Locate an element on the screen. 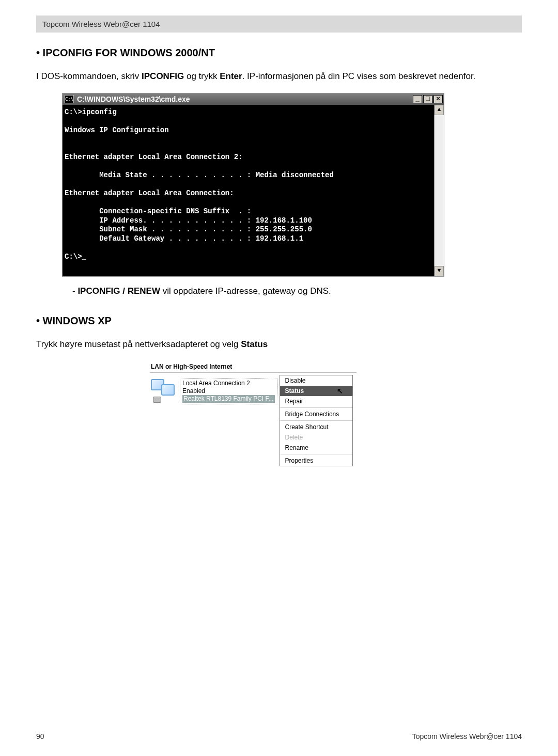  scroll-track is located at coordinates (439, 191).